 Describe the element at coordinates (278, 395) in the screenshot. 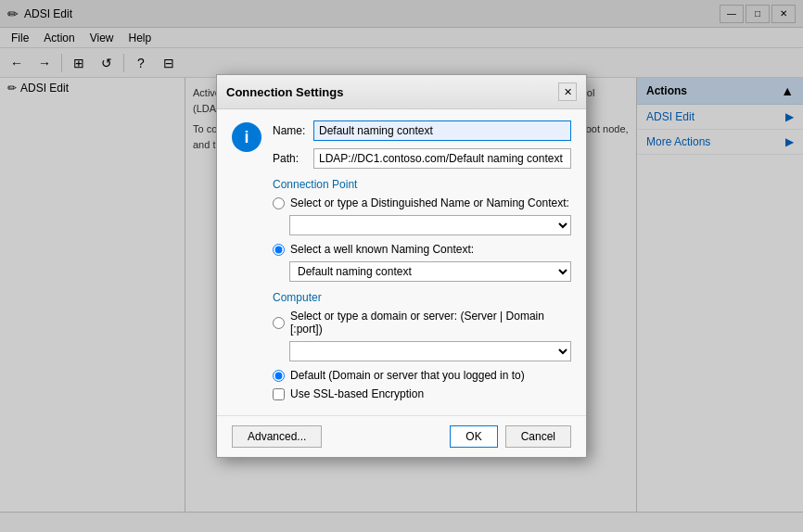

I see `ssl-checkbox` at that location.